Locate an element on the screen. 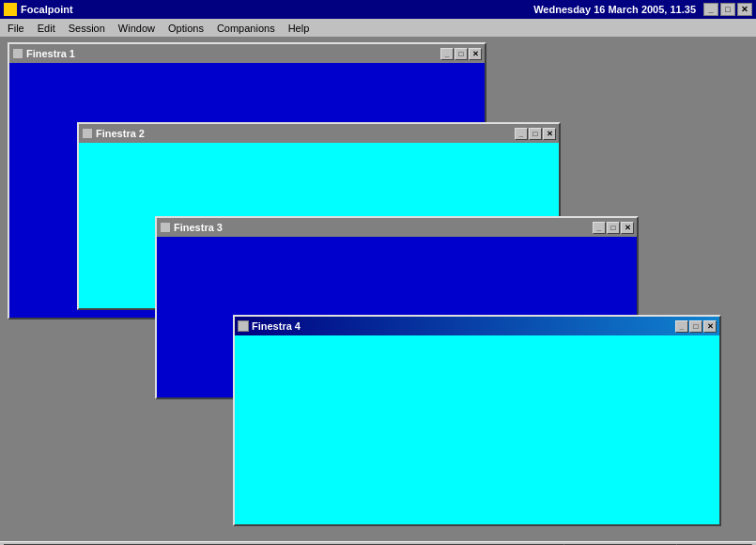 The image size is (756, 545). finestra-4-maximize: □ is located at coordinates (696, 327).